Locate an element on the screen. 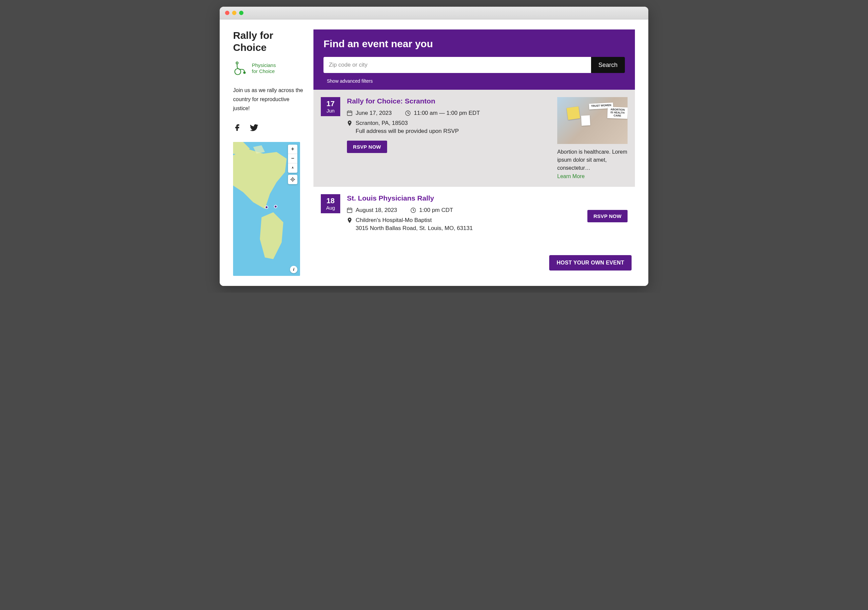 This screenshot has width=868, height=610. advanced-filters-toggle: Show advanced filters is located at coordinates (474, 81).